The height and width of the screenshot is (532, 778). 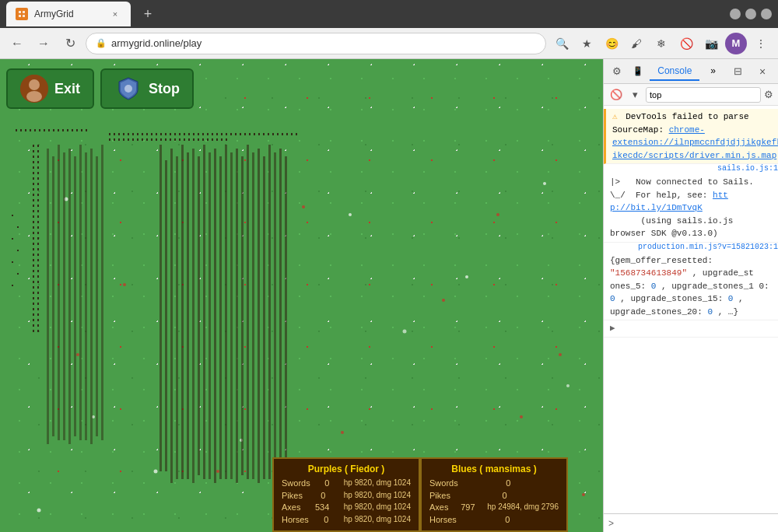 What do you see at coordinates (661, 44) in the screenshot?
I see `freeze-icon: ❄` at bounding box center [661, 44].